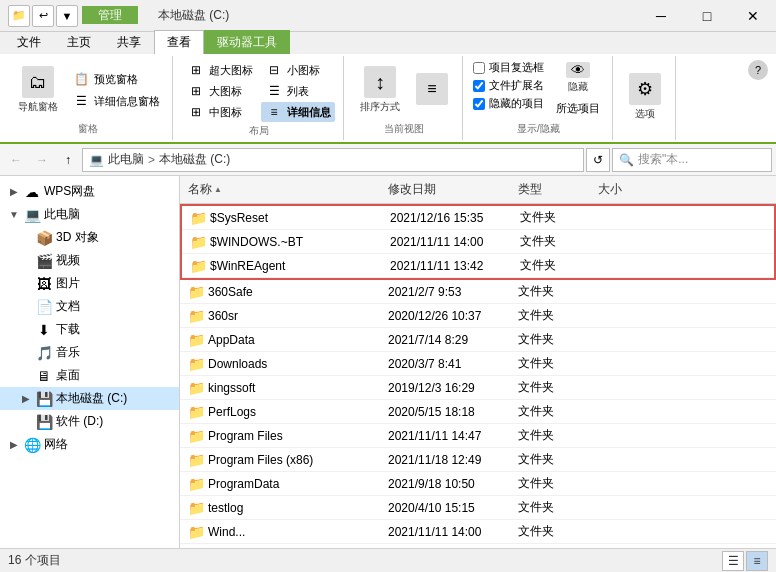 This screenshot has height=572, width=776. Describe the element at coordinates (196, 292) in the screenshot. I see `folder-icon-360safe: 📁` at that location.